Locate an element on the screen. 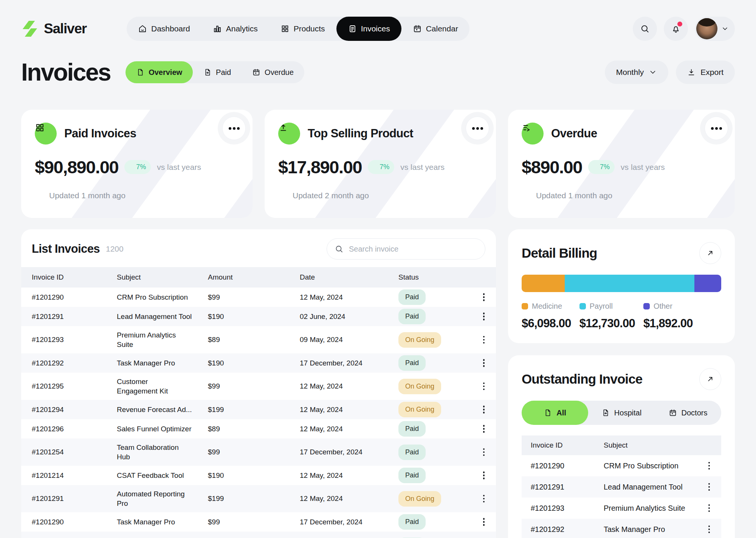 This screenshot has width=756, height=538. nav-item-dashboard: Dashboard is located at coordinates (164, 29).